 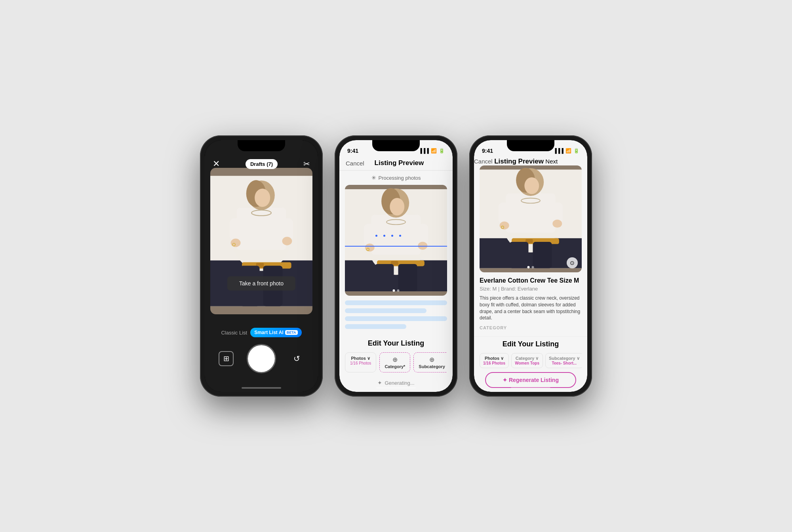 I want to click on camera-scissors-icon: ✂, so click(x=307, y=164).